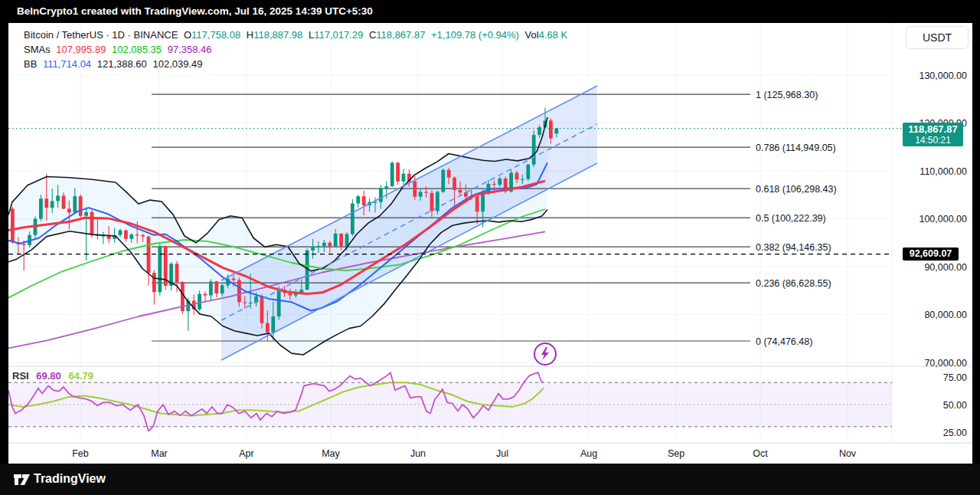 Image resolution: width=980 pixels, height=495 pixels. I want to click on fib-level-label: 0 (74,476.48), so click(784, 342).